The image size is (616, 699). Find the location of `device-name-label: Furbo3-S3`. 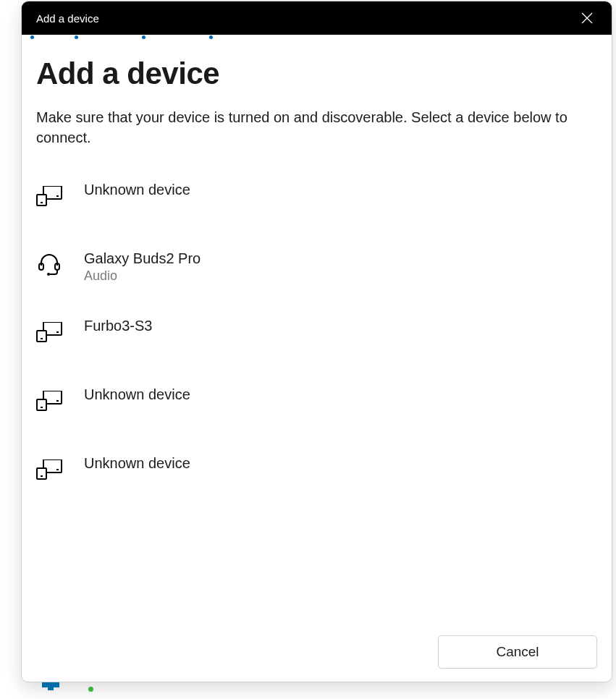

device-name-label: Furbo3-S3 is located at coordinates (119, 326).